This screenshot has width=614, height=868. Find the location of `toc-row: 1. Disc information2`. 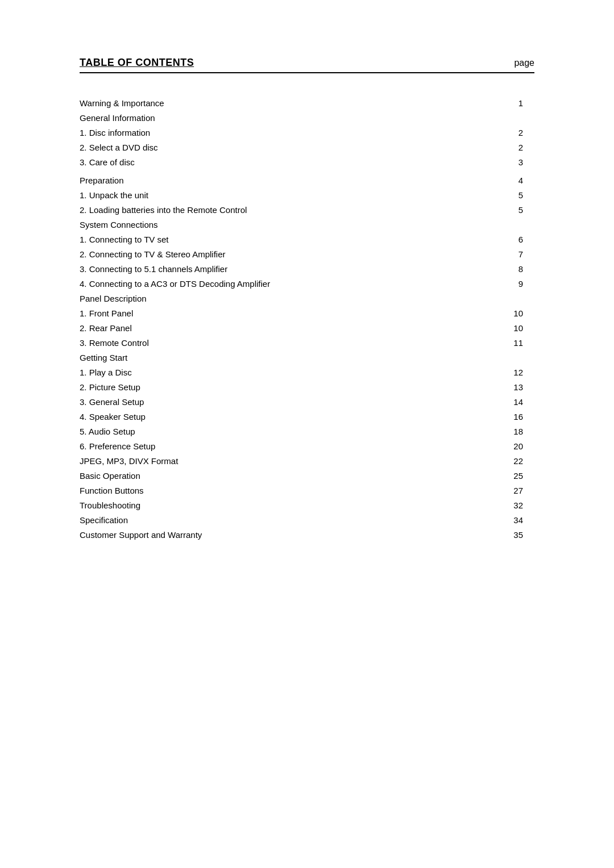

toc-row: 1. Disc information2 is located at coordinates (307, 133).